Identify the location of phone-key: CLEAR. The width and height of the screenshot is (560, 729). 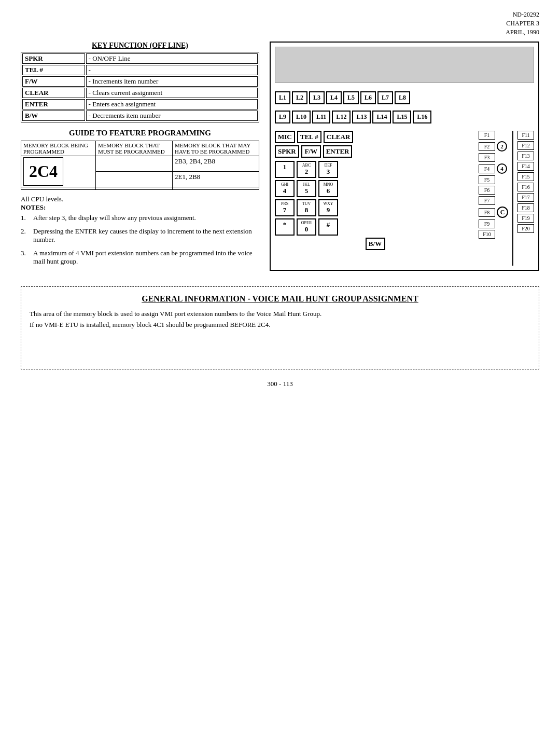
(339, 137).